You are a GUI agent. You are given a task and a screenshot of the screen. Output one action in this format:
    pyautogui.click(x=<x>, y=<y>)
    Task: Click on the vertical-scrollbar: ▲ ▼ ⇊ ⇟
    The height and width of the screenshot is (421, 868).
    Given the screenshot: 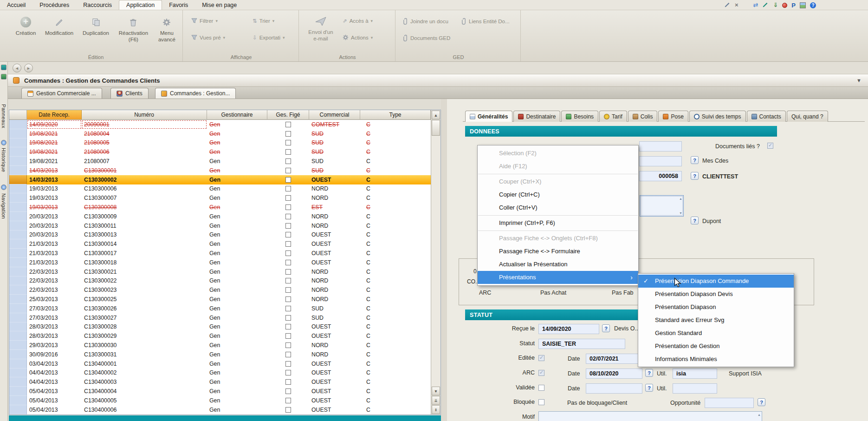 What is the action you would take?
    pyautogui.click(x=435, y=262)
    